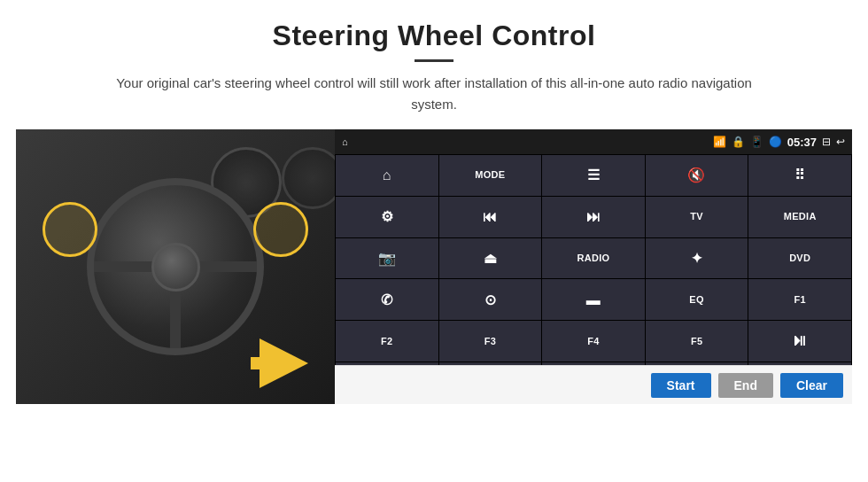 The width and height of the screenshot is (868, 482). Describe the element at coordinates (491, 299) in the screenshot. I see `grid-btn-r4c2: ⊙` at that location.